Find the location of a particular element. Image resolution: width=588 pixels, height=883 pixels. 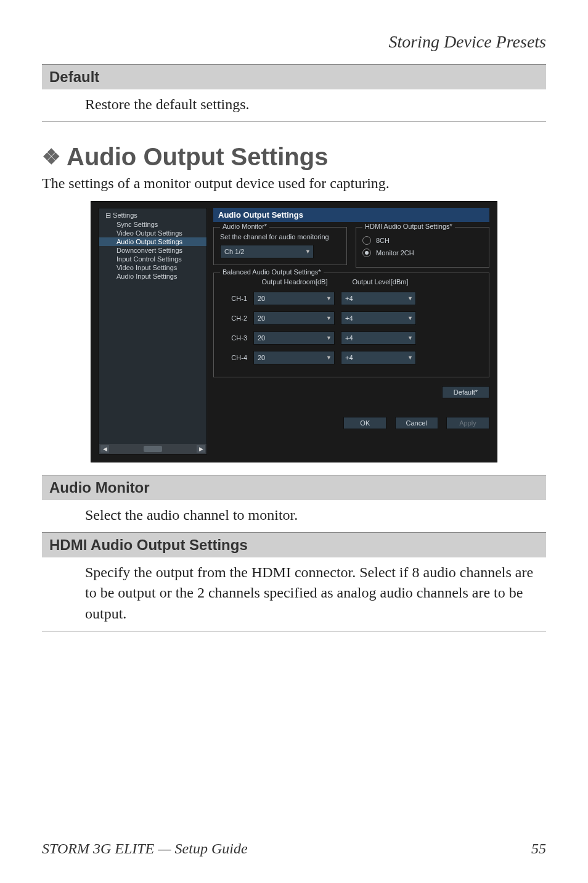

tree-scrollbar: ◀ ▶ is located at coordinates (153, 449).